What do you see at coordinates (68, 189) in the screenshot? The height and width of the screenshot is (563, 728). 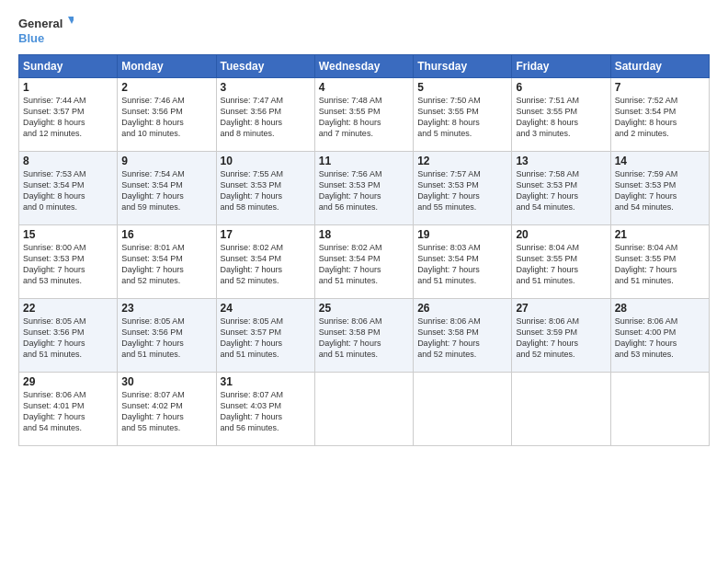 I see `day-cell: 8Sunrise: 7:53 AMSunset: 3:54 PMDaylight…` at bounding box center [68, 189].